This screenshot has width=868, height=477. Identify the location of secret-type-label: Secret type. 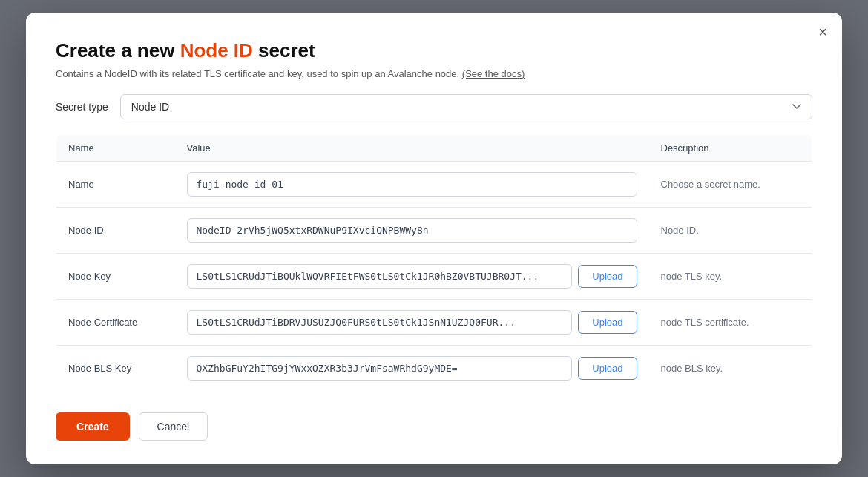
(82, 107).